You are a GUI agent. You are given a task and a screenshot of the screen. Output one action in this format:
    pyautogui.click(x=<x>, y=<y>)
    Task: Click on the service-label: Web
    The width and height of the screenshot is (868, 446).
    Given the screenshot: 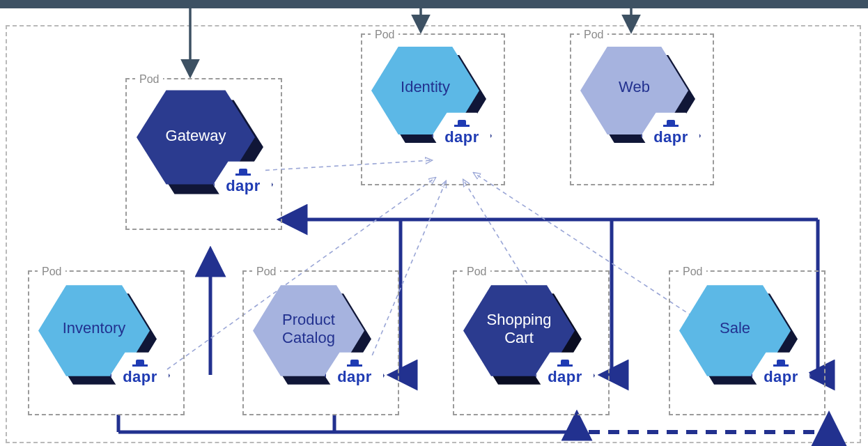 What is the action you would take?
    pyautogui.click(x=634, y=87)
    